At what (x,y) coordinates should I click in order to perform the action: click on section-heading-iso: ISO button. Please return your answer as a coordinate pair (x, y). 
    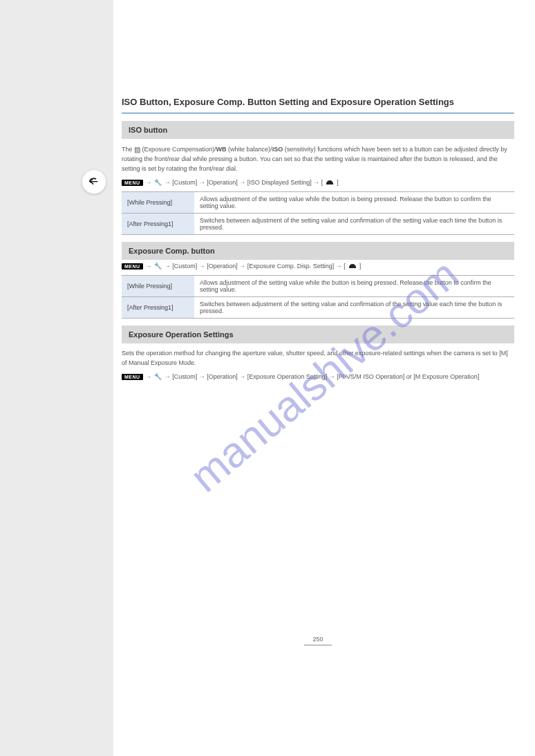
    Looking at the image, I should click on (318, 130).